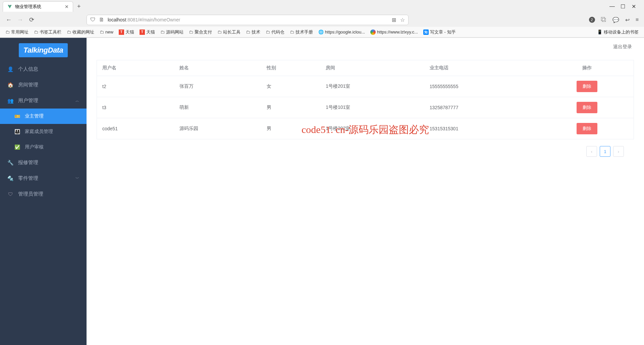  What do you see at coordinates (142, 32) in the screenshot?
I see `tmall-icon: T` at bounding box center [142, 32].